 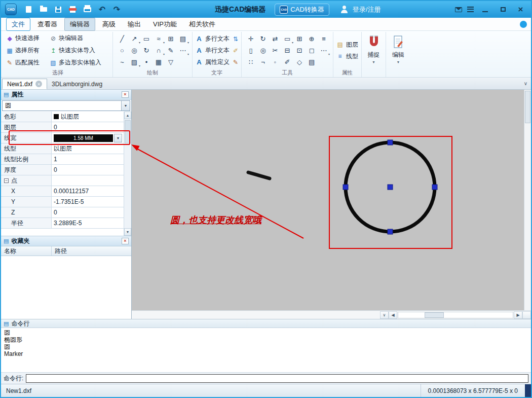 I want to click on select-all-button: ▦选择所有, so click(x=28, y=51).